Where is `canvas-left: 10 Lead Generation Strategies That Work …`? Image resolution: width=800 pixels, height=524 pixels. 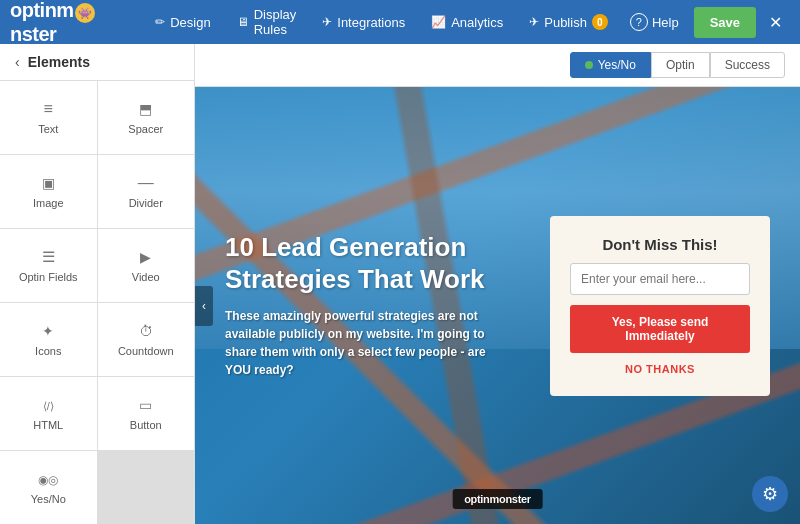 canvas-left: 10 Lead Generation Strategies That Work … is located at coordinates (378, 305).